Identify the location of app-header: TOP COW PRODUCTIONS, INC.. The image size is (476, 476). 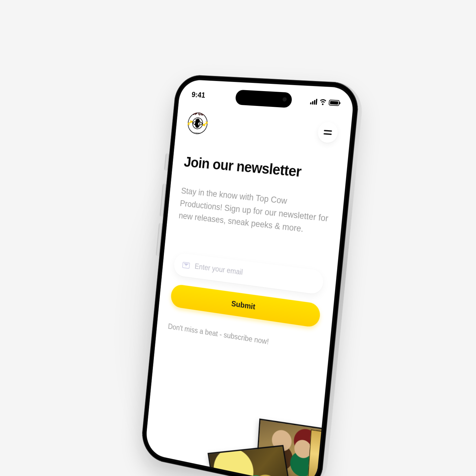
(263, 128).